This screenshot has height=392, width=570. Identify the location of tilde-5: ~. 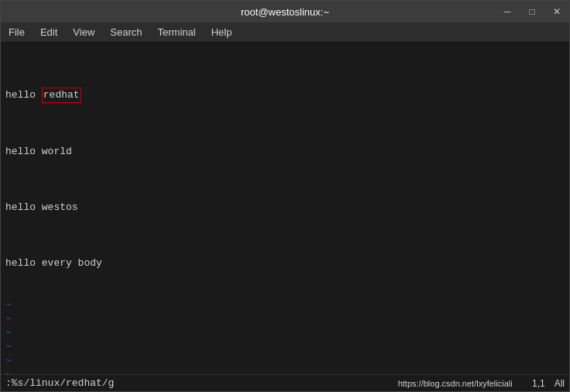
(285, 361).